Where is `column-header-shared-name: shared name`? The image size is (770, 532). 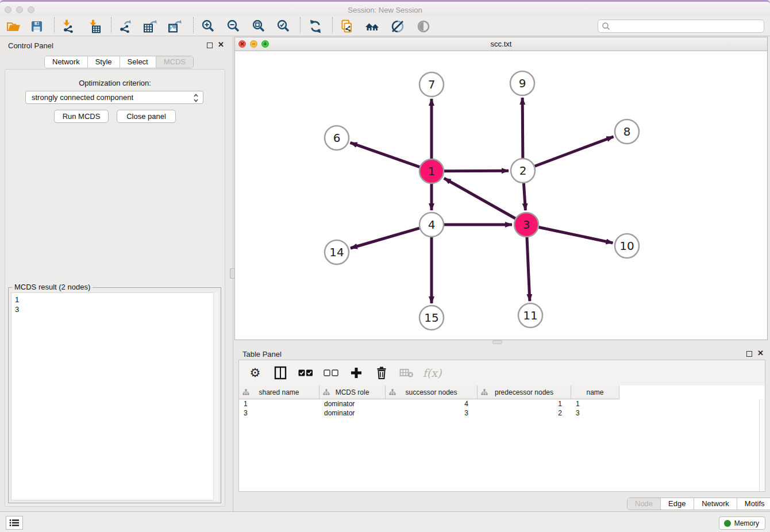
column-header-shared-name: shared name is located at coordinates (279, 392).